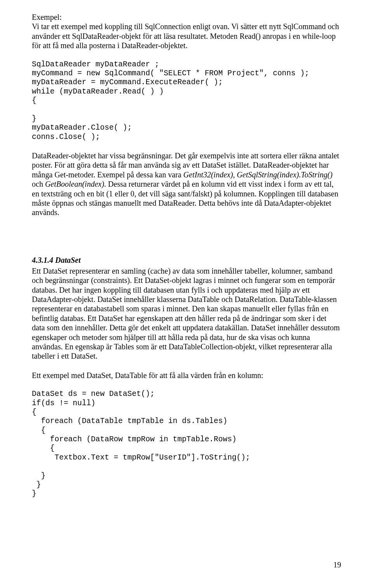  Describe the element at coordinates (186, 375) in the screenshot. I see `paragraph-example-intro: Ett exempel med DataSet, DataTable för a…` at that location.